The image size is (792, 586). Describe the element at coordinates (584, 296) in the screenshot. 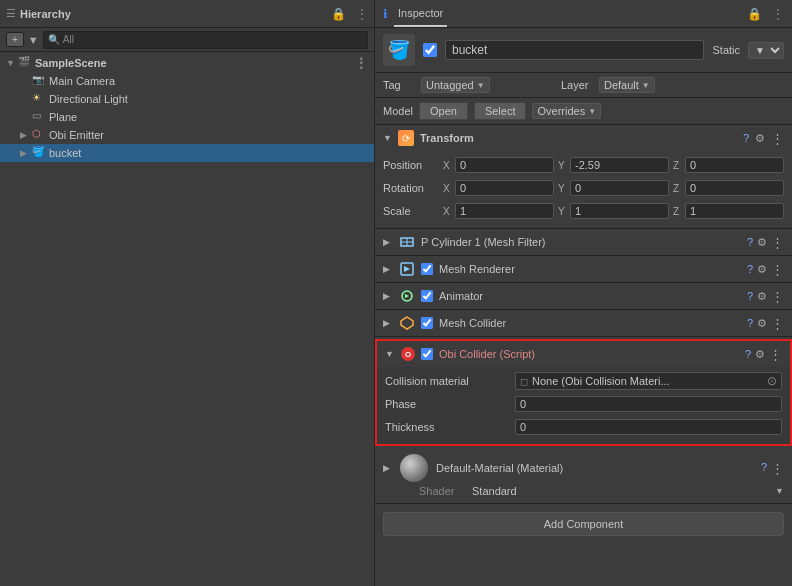

I see `animator-section: ▶ Animator ? ⚙ ⋮` at that location.